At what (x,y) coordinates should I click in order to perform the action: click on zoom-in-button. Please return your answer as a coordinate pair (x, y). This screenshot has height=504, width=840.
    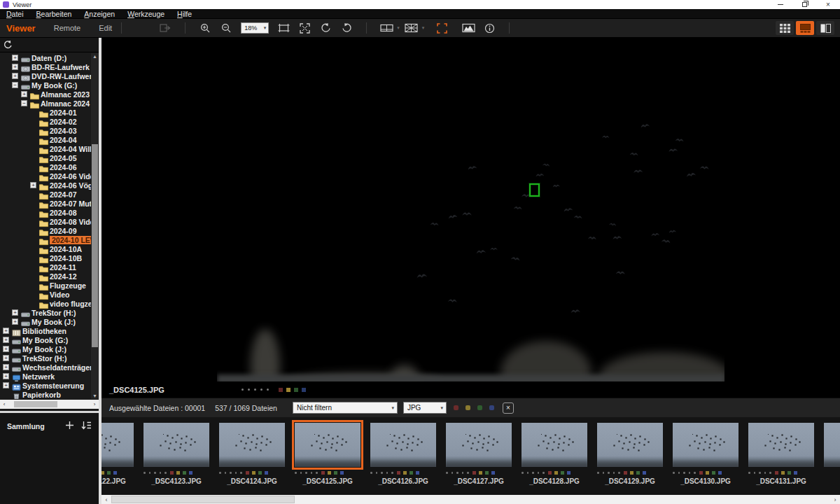
    Looking at the image, I should click on (205, 28).